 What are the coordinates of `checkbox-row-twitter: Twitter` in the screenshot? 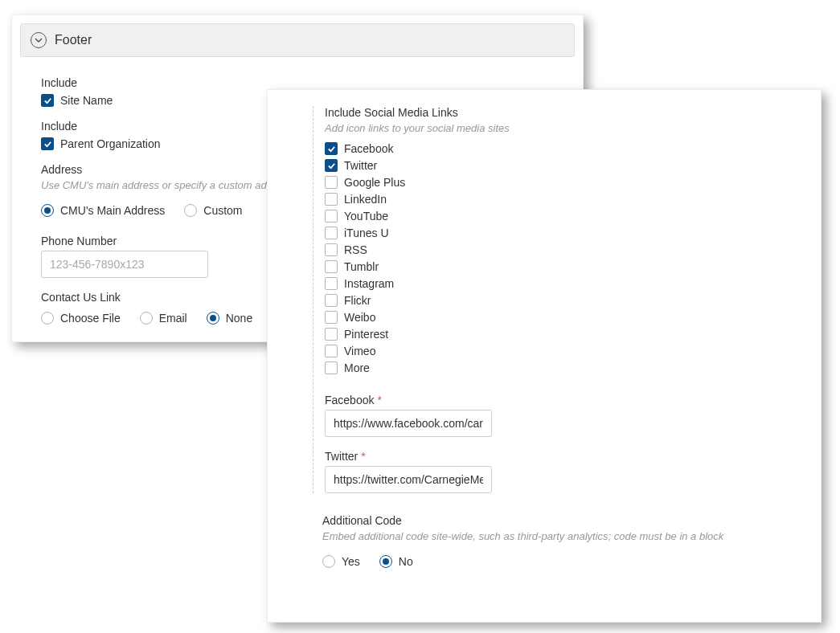 It's located at (564, 165).